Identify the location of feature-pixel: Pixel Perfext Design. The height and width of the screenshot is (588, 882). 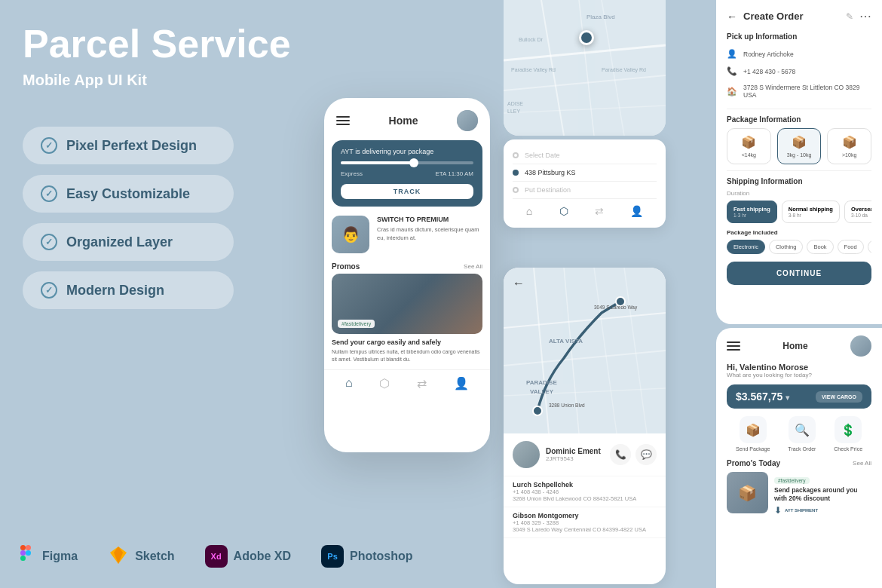
(128, 145).